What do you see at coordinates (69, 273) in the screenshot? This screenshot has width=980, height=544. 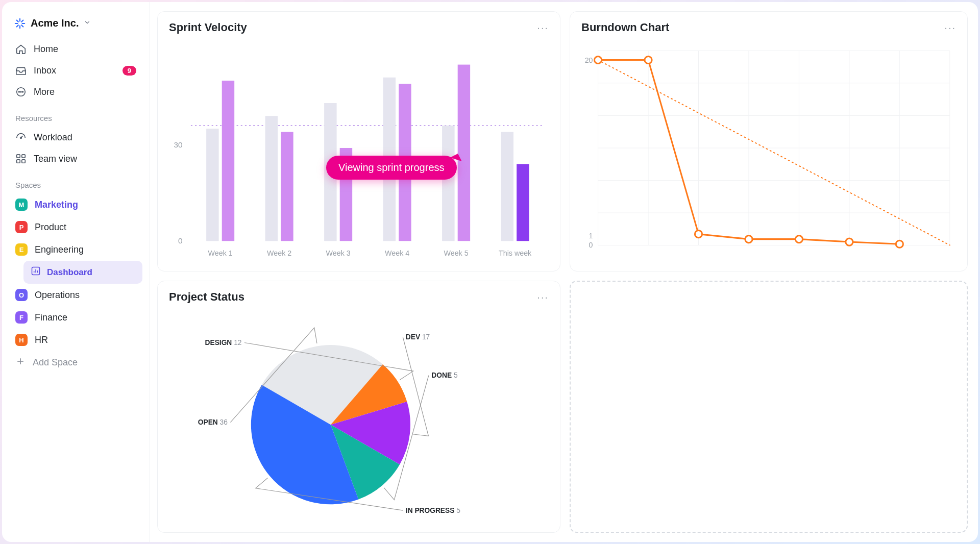 I see `subitem-label: Dashboard` at bounding box center [69, 273].